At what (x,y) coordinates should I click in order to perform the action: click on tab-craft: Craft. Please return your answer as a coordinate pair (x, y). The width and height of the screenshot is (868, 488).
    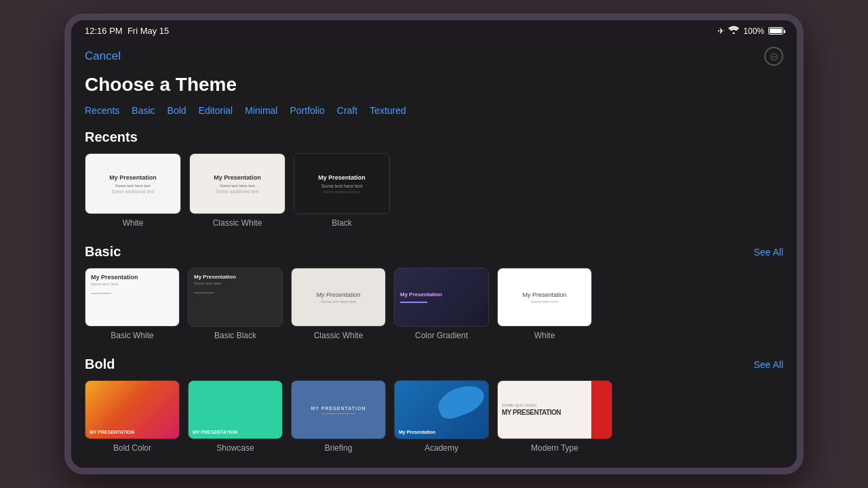
    Looking at the image, I should click on (347, 110).